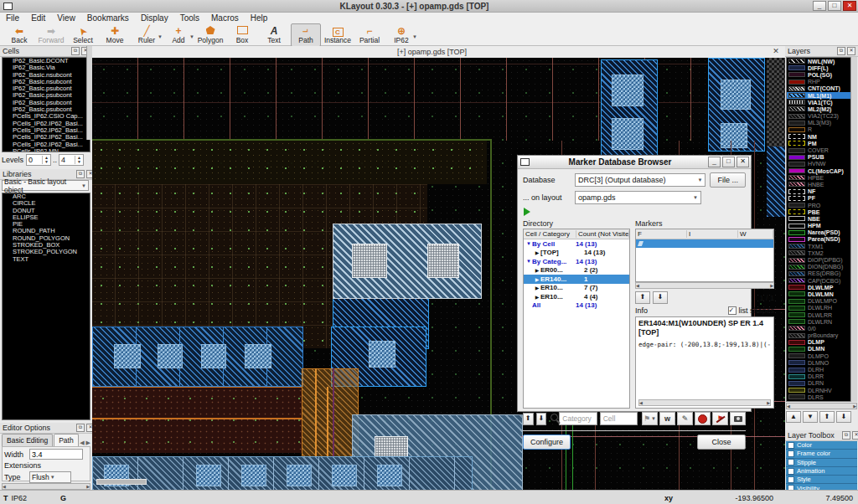 The width and height of the screenshot is (858, 504). Describe the element at coordinates (821, 445) in the screenshot. I see `toolbox-color: Color` at that location.